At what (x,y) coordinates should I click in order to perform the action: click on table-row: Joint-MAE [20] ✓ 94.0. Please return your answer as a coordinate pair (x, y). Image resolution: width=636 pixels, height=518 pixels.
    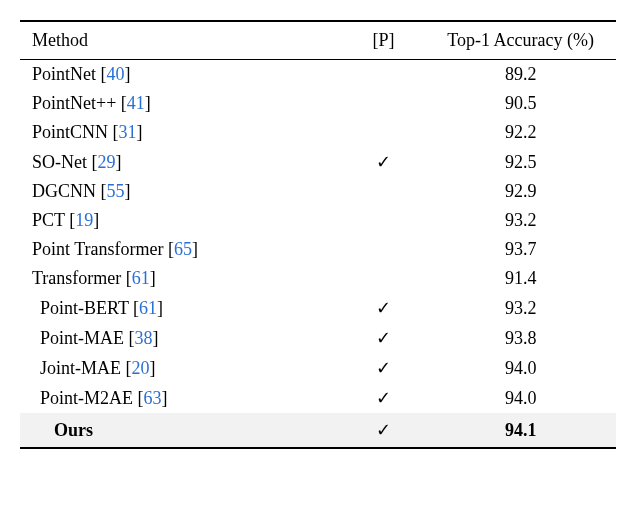
    Looking at the image, I should click on (318, 368).